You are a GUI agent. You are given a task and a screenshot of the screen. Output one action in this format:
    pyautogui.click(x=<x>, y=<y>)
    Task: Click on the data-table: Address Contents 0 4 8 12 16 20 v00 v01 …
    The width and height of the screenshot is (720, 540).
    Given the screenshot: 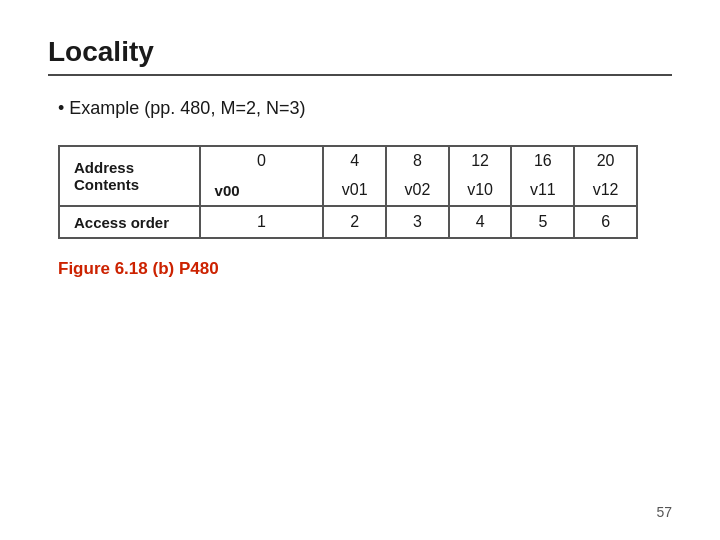 What is the action you would take?
    pyautogui.click(x=348, y=192)
    